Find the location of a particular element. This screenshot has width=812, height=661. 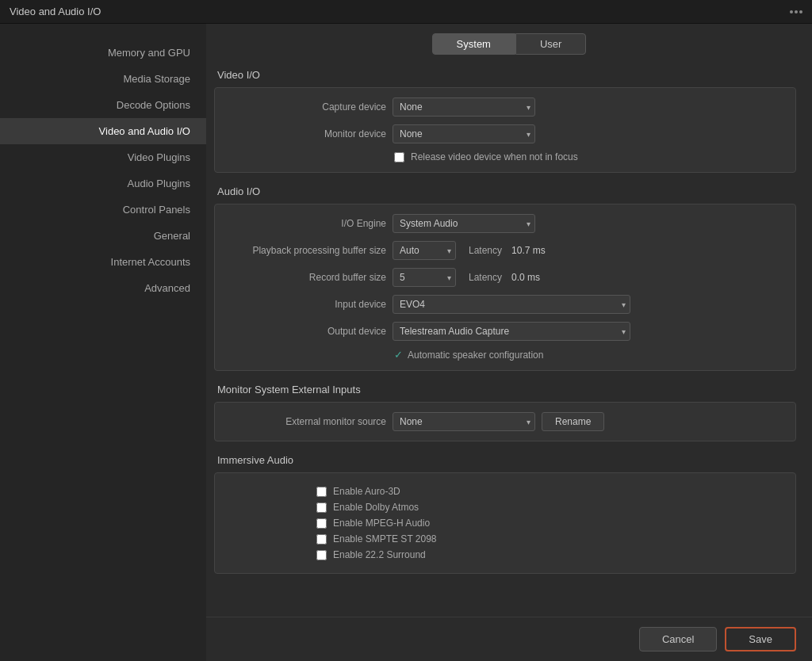

enable-auro3d-label: Enable Auro-3D is located at coordinates (366, 491).